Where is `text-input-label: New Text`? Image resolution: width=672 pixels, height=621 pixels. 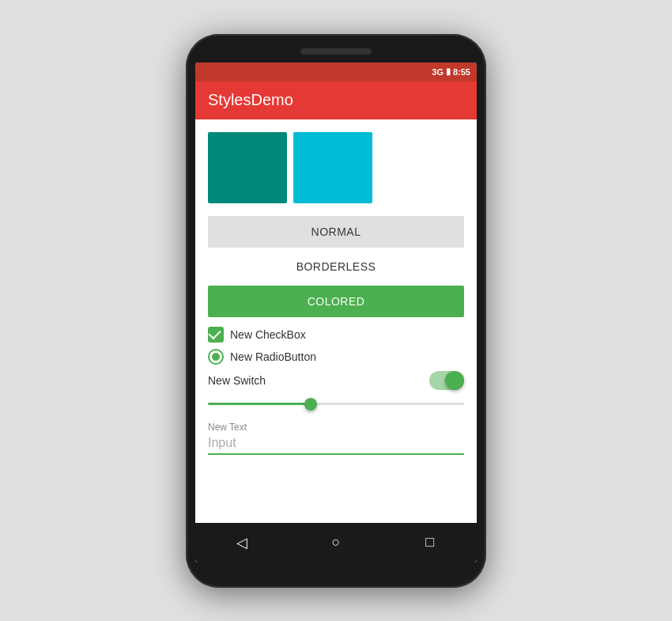 text-input-label: New Text is located at coordinates (336, 427).